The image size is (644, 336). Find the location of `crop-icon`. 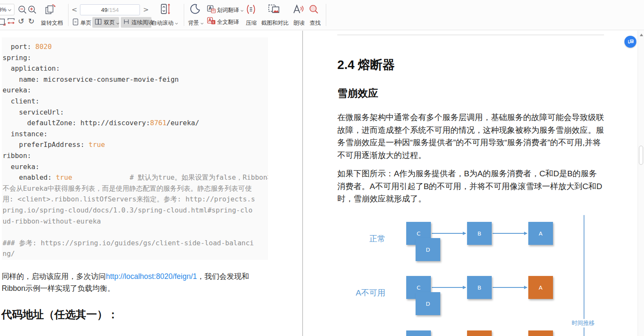

crop-icon is located at coordinates (3, 22).